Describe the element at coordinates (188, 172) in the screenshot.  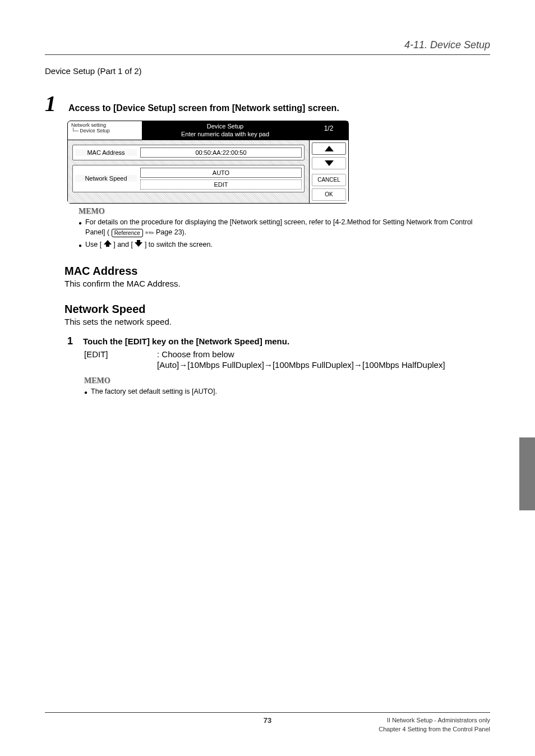
I see `screen-main: MAC Address 00:50:AA:22:00:50 Network Sp…` at that location.